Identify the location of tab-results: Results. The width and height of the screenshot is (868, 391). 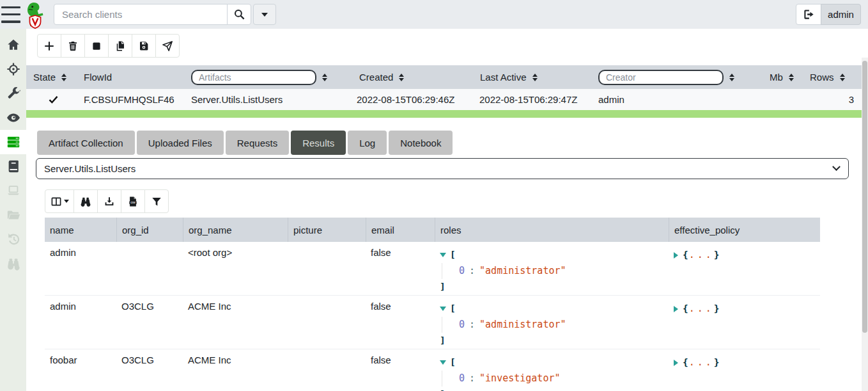
(318, 143).